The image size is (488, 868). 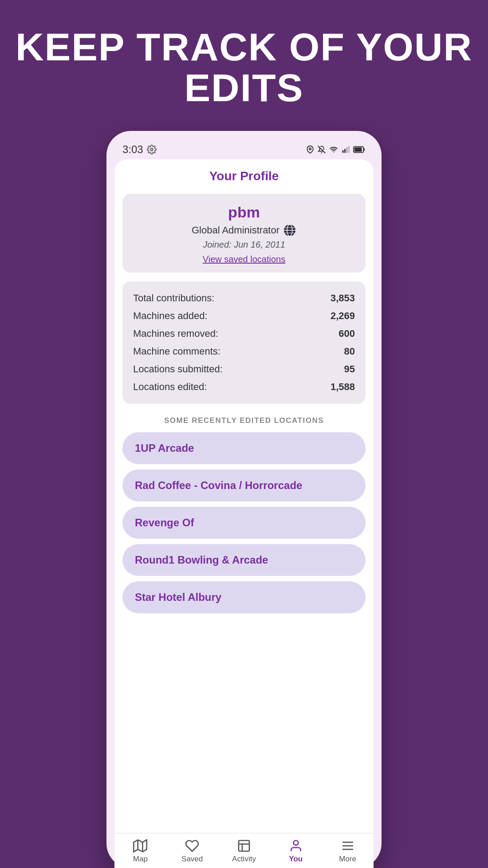 What do you see at coordinates (296, 851) in the screenshot?
I see `nav-item-you: You` at bounding box center [296, 851].